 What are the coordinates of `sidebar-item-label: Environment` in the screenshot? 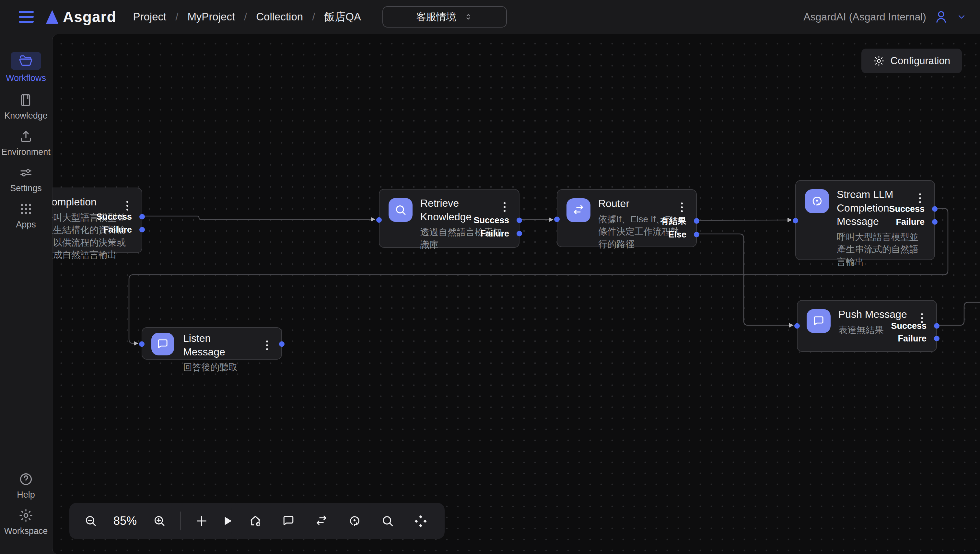 It's located at (26, 152).